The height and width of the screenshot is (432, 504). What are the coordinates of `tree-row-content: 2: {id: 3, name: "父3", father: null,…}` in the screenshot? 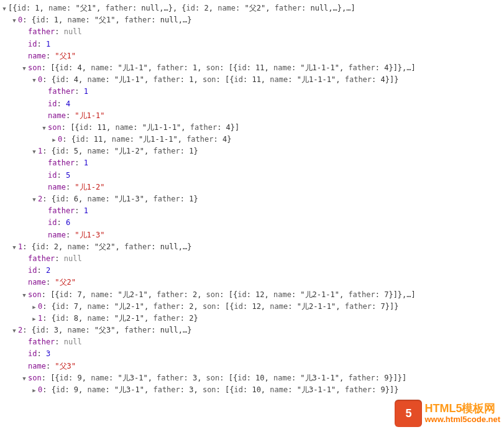 It's located at (104, 330).